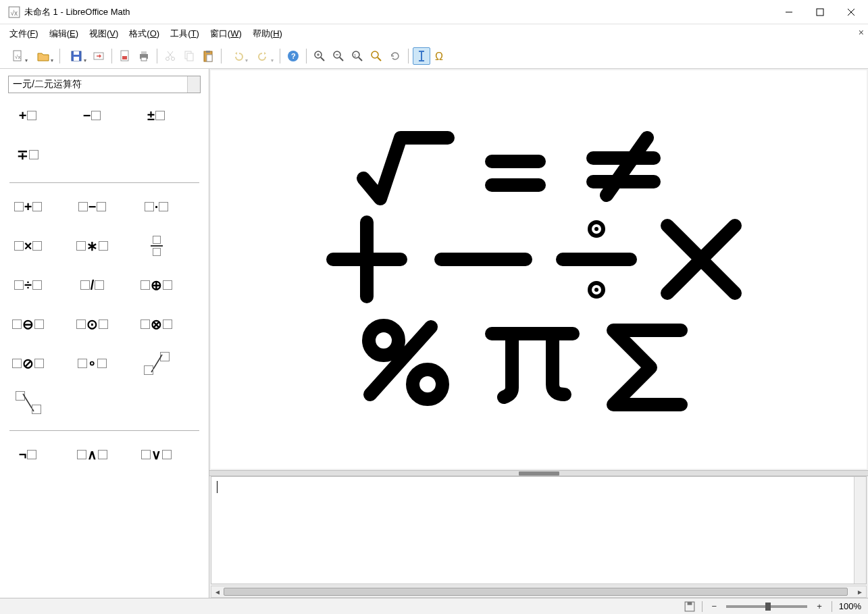 The image size is (868, 614). I want to click on elem-minus-unary: −, so click(92, 116).